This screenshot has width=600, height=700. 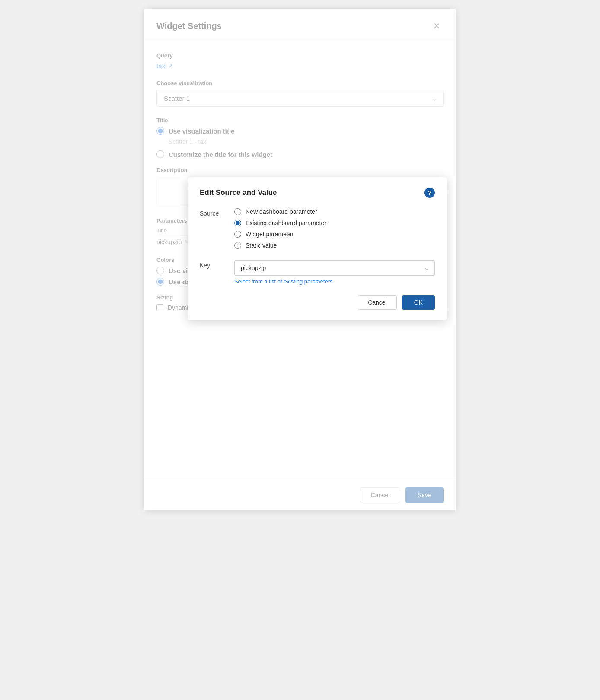 I want to click on source-option-static-value: Static value, so click(x=335, y=245).